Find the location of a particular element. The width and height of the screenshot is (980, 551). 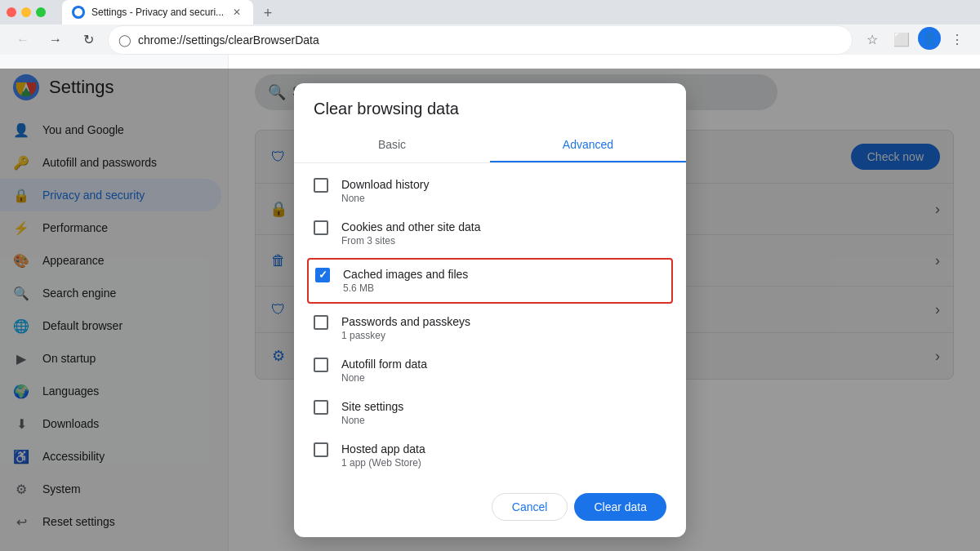

title-bar: Settings - Privacy and securi... ✕ + is located at coordinates (490, 12).